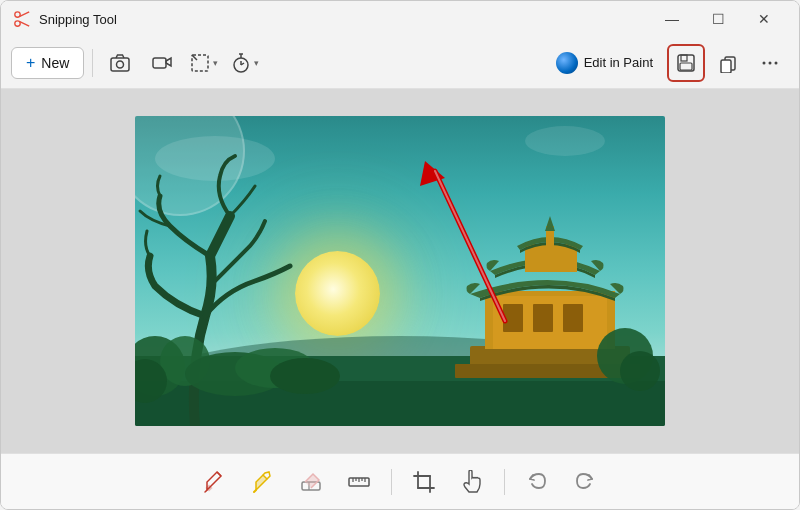 Image resolution: width=800 pixels, height=510 pixels. Describe the element at coordinates (204, 63) in the screenshot. I see `snip-mode-button: ▾` at that location.